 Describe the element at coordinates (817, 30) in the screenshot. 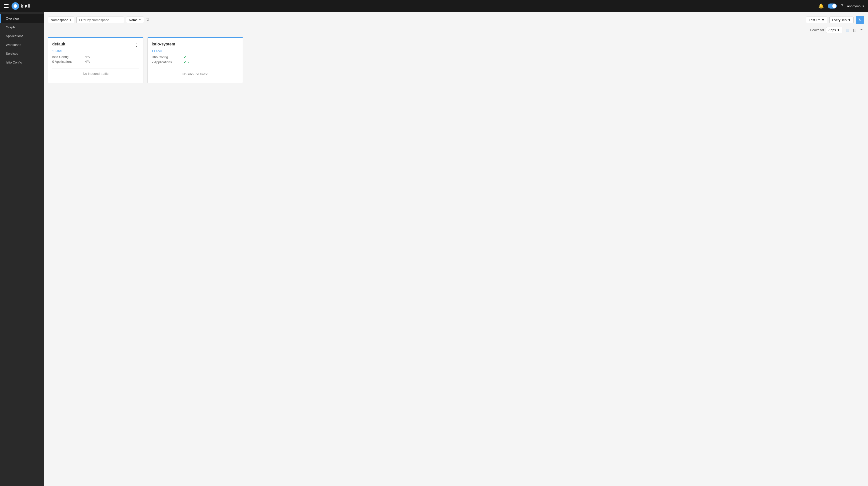

I see `health-for-label: Health for` at that location.